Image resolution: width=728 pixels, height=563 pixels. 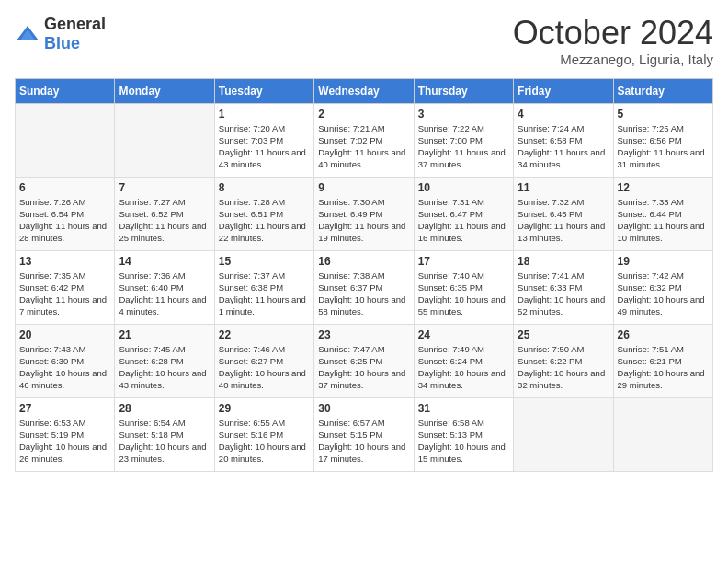 I want to click on day-number: 24, so click(x=463, y=335).